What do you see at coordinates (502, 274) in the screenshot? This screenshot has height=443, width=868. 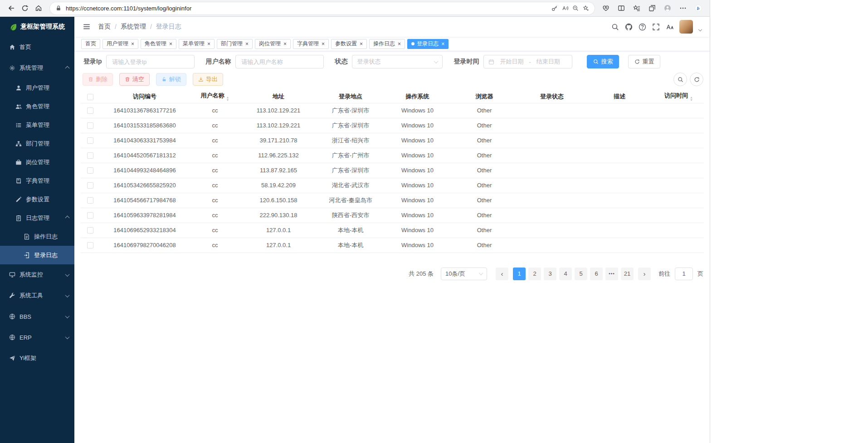 I see `prev-page-button: ‹` at bounding box center [502, 274].